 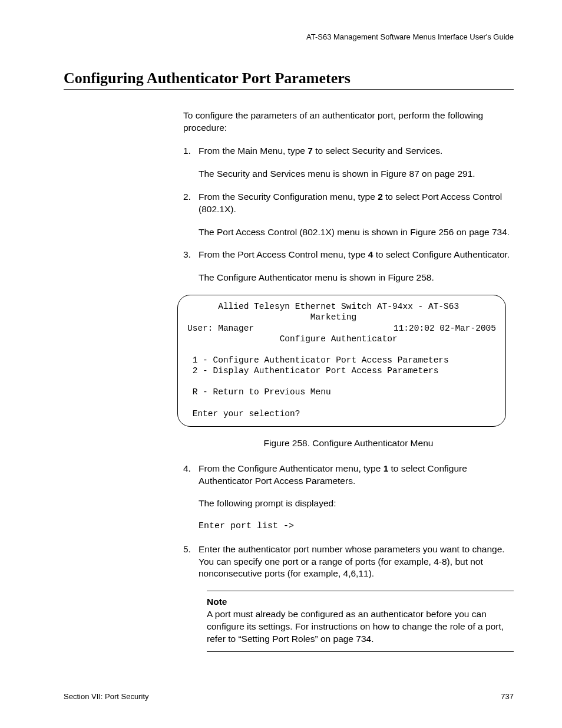 What do you see at coordinates (349, 122) in the screenshot?
I see `intro-paragraph: To configure the parameters of an authen…` at bounding box center [349, 122].